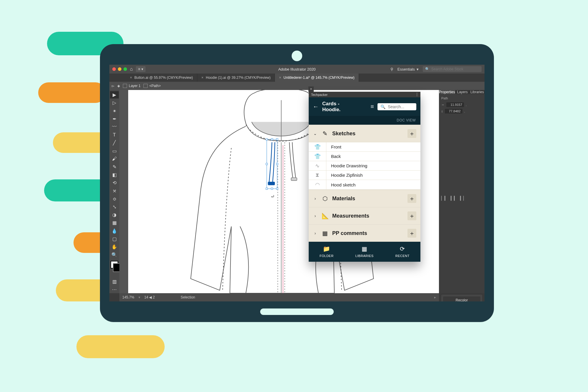 Image resolution: width=588 pixels, height=392 pixels. I want to click on zoom-tool: 🔍, so click(114, 255).